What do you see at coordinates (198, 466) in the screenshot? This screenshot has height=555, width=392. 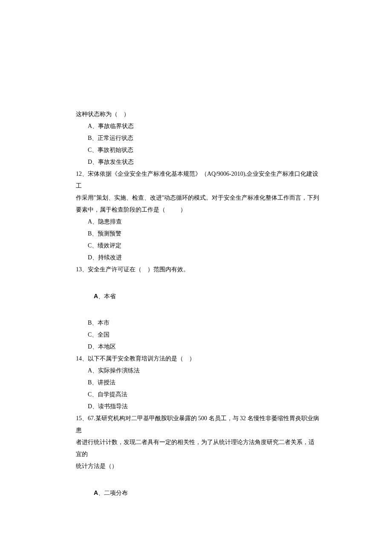 I see `question-15-line-3: 统计方法是（）` at bounding box center [198, 466].